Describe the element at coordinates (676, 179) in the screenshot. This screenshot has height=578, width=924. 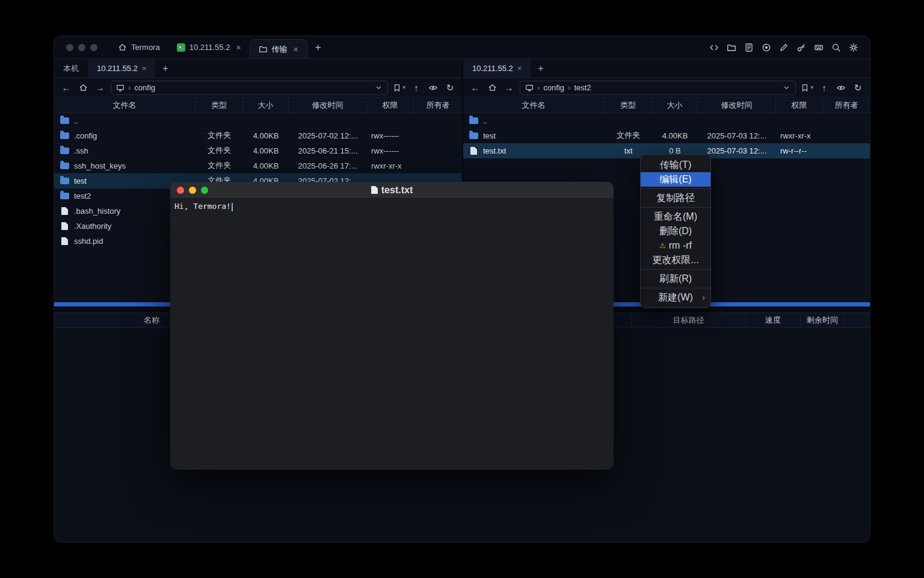
I see `menu-item-edit: 编辑(E)` at that location.